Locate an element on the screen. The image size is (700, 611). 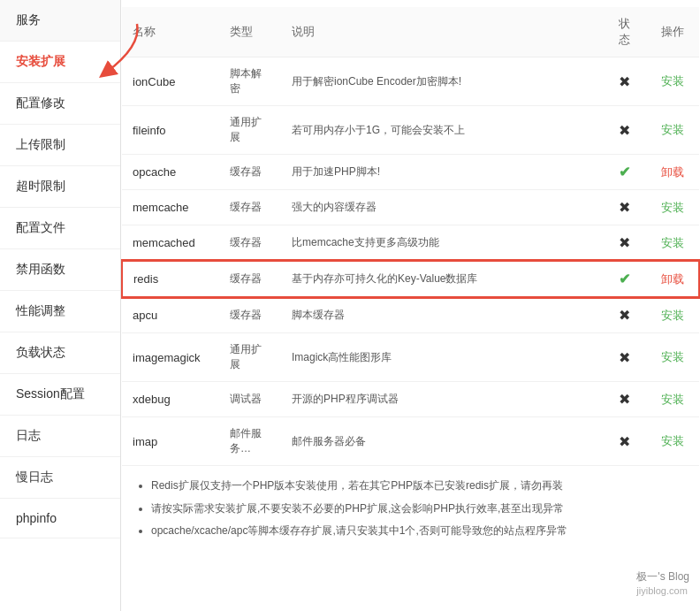
ext-type: 邮件服 务… is located at coordinates (250, 442).